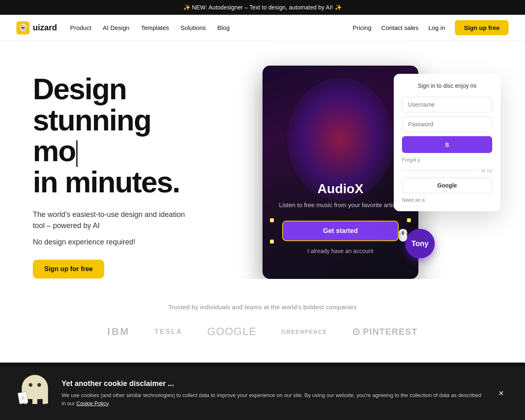 The height and width of the screenshot is (420, 525). What do you see at coordinates (385, 332) in the screenshot?
I see `logo-pinterest: ⊙ Pinterest` at bounding box center [385, 332].